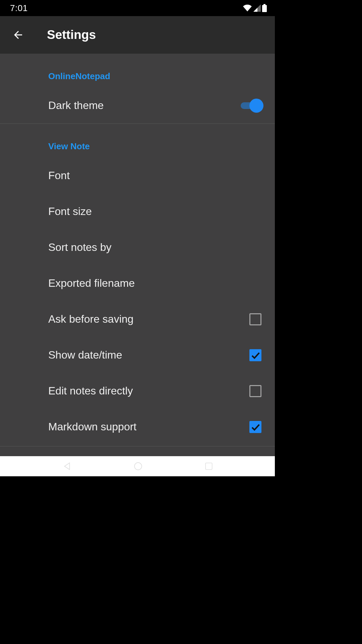  What do you see at coordinates (137, 138) in the screenshot?
I see `section-header-view-note: View Note` at bounding box center [137, 138].